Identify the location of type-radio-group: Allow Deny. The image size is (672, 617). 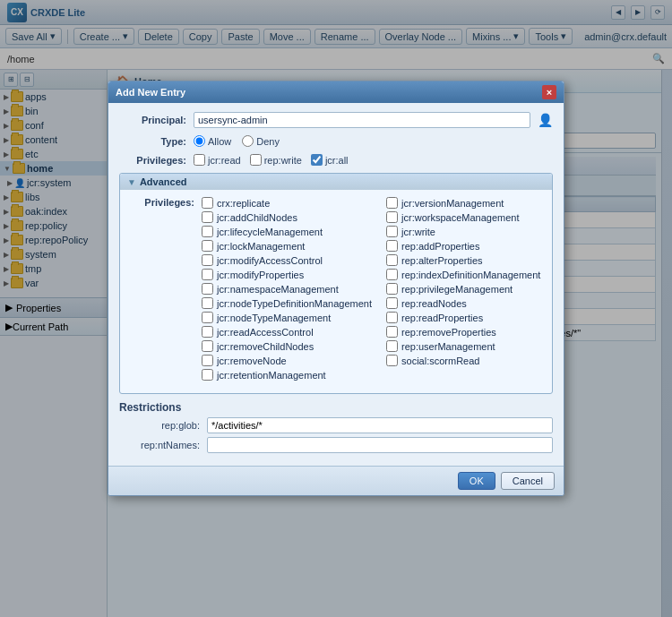
(237, 141).